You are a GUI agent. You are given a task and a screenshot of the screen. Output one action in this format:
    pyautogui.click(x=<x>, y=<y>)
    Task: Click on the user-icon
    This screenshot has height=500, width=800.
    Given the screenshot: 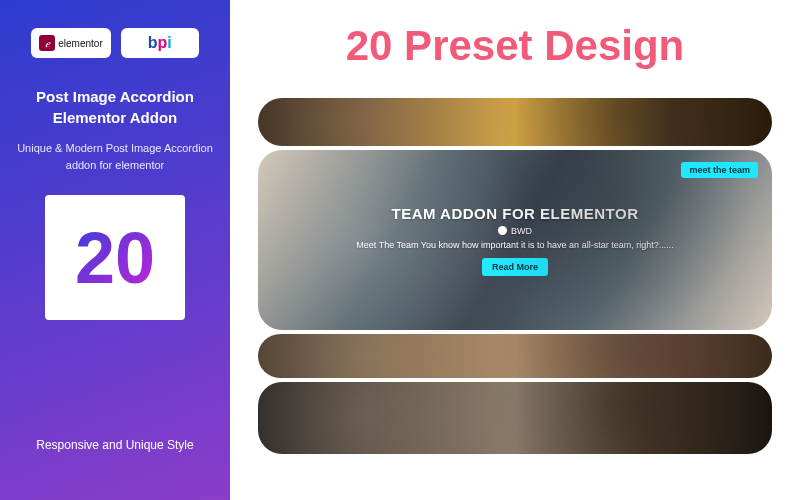 What is the action you would take?
    pyautogui.click(x=502, y=230)
    